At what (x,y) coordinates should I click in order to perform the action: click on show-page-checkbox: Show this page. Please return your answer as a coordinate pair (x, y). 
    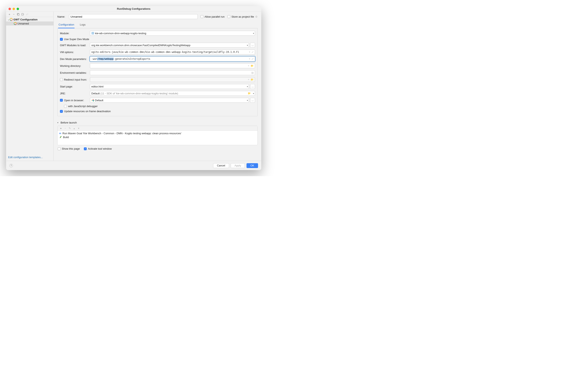
    Looking at the image, I should click on (69, 149).